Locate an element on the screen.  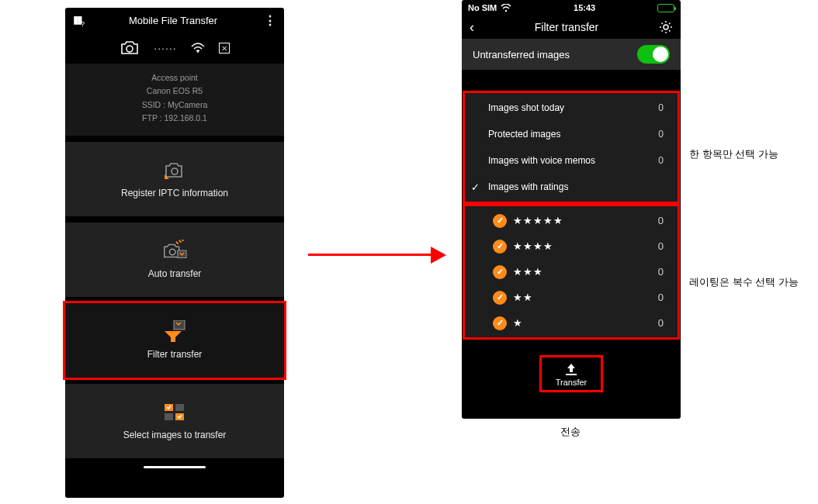
rating-1: ✓ ★ 0 is located at coordinates (571, 323).